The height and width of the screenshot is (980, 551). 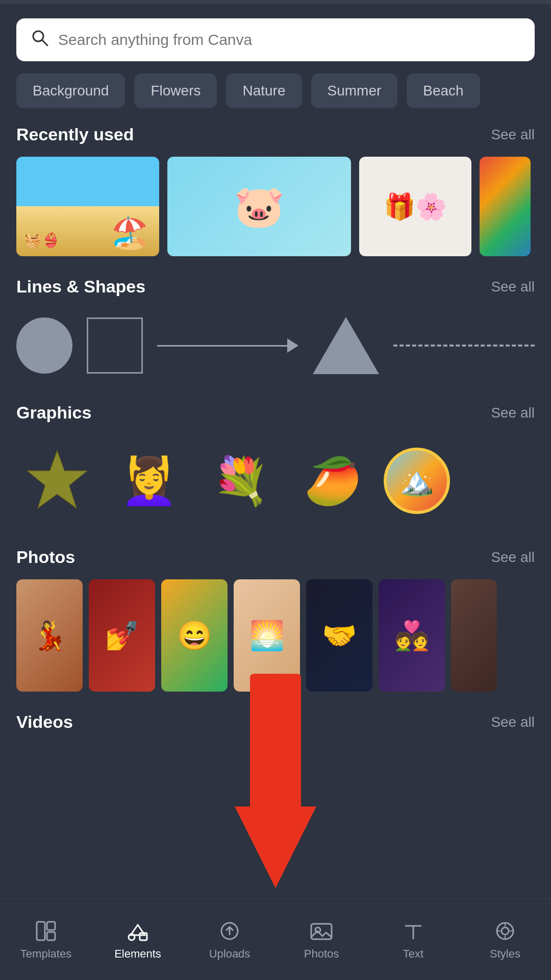 I want to click on search-icon, so click(x=40, y=40).